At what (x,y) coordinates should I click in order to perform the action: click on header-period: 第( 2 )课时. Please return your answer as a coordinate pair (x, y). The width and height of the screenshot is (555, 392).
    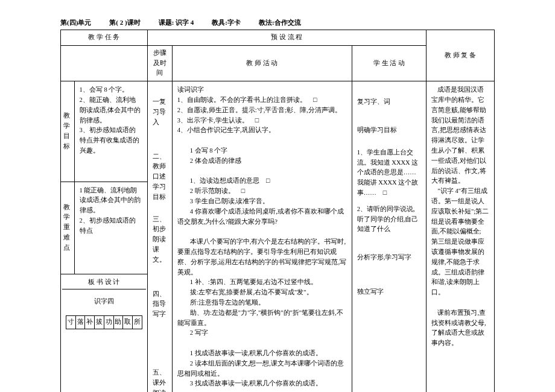
    Looking at the image, I should click on (124, 23).